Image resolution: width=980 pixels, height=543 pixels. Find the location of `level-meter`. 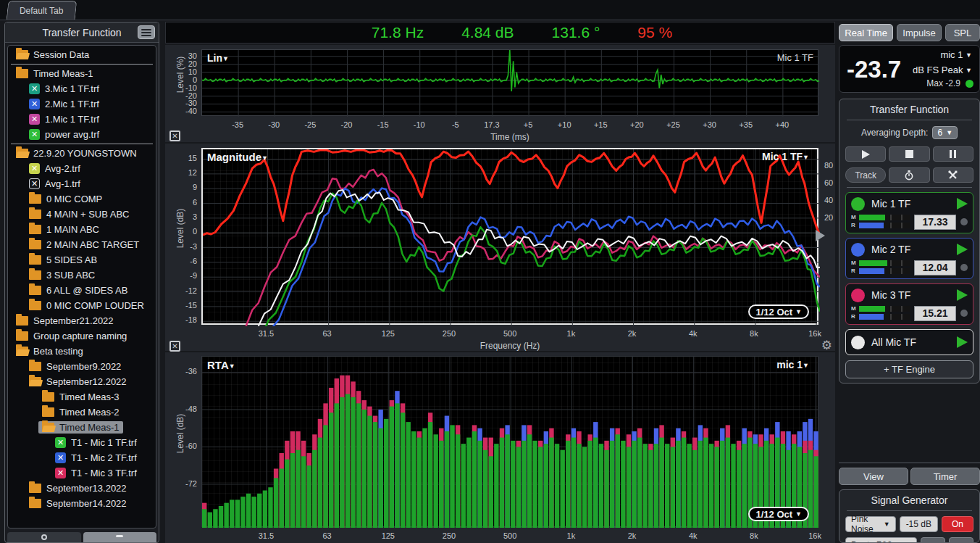

level-meter is located at coordinates (884, 317).